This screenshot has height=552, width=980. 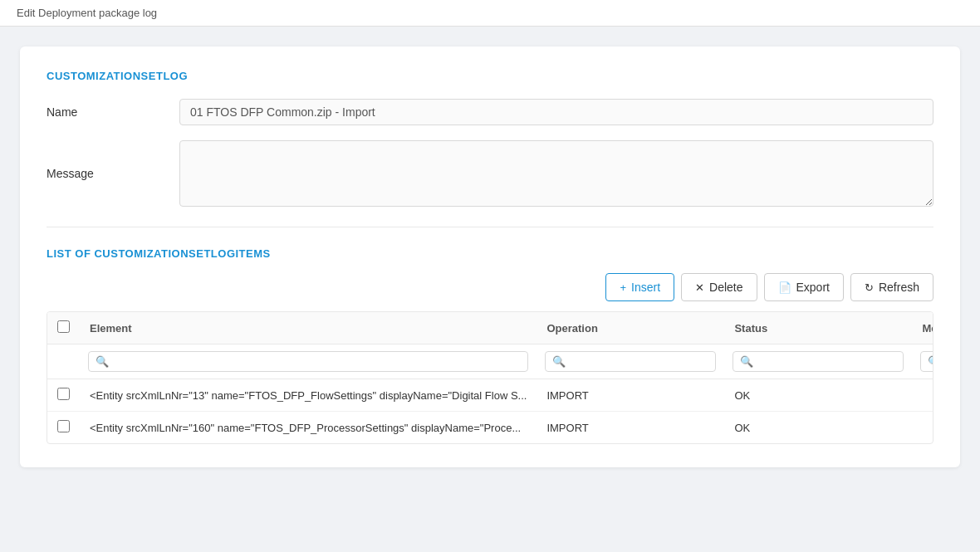 What do you see at coordinates (490, 173) in the screenshot?
I see `message-row: Message` at bounding box center [490, 173].